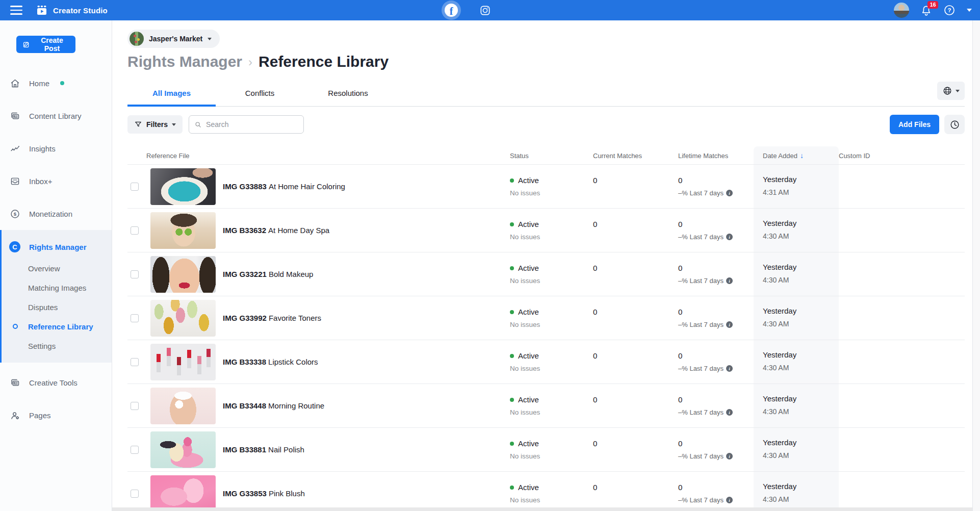 The height and width of the screenshot is (511, 980). Describe the element at coordinates (969, 10) in the screenshot. I see `chevron-down-icon` at that location.